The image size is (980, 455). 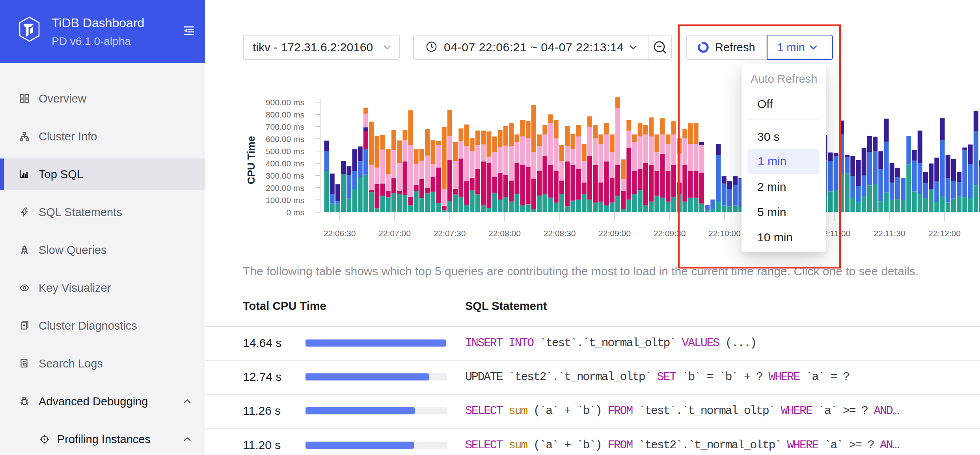 I want to click on svg-text: 200.00 ms, so click(x=285, y=188).